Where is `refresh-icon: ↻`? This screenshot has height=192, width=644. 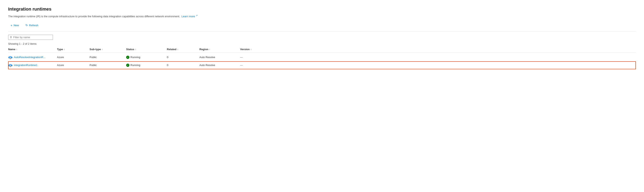 refresh-icon: ↻ is located at coordinates (27, 25).